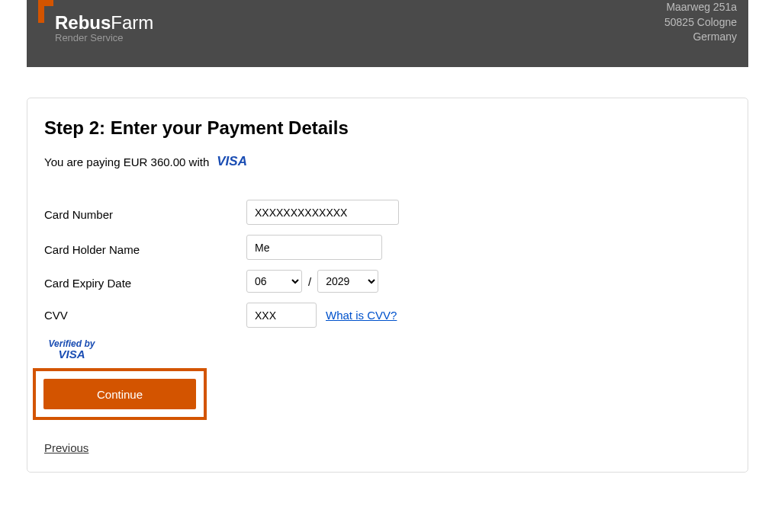  I want to click on verified-by-visa-icon: Verified by VISA, so click(72, 349).